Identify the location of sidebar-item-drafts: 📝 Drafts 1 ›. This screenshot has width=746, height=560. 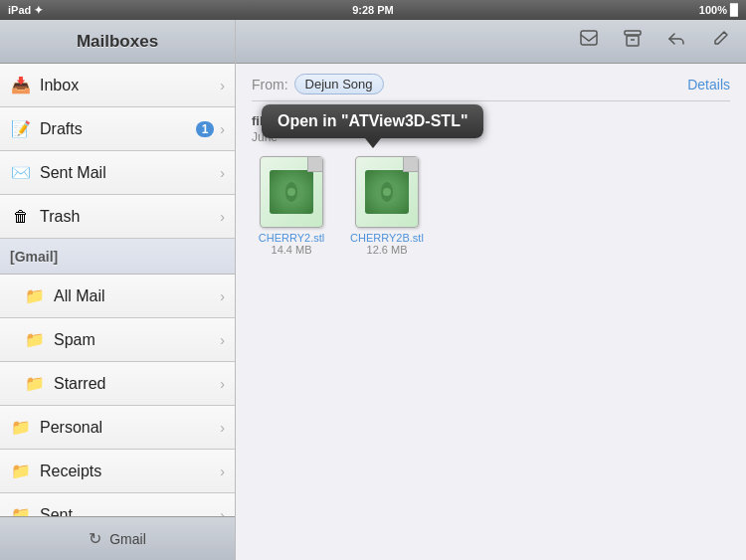
(117, 129).